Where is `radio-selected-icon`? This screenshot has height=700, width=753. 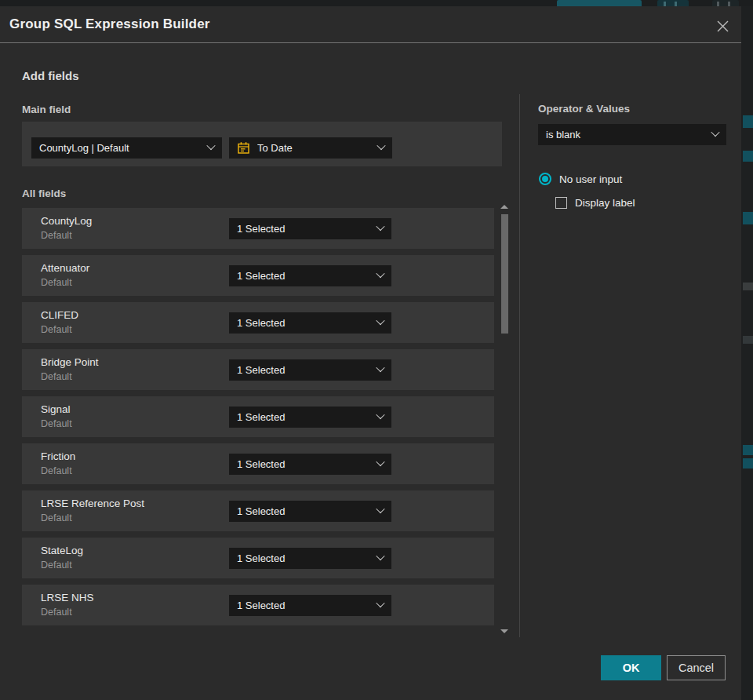
radio-selected-icon is located at coordinates (545, 179).